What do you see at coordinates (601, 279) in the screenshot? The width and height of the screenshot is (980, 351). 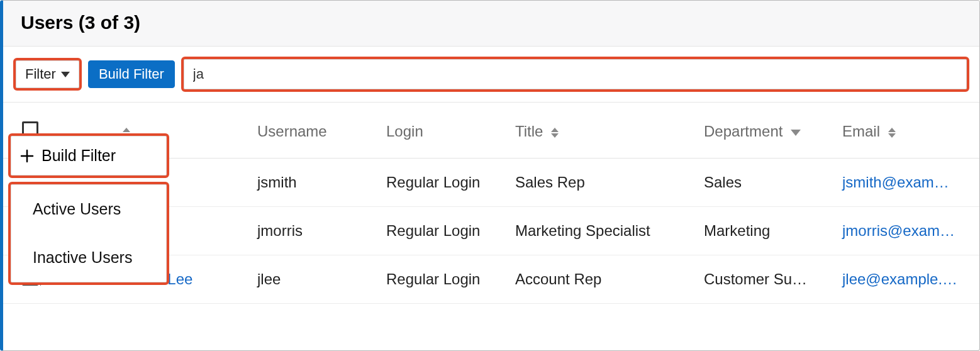 I see `cell-title: Account Rep` at bounding box center [601, 279].